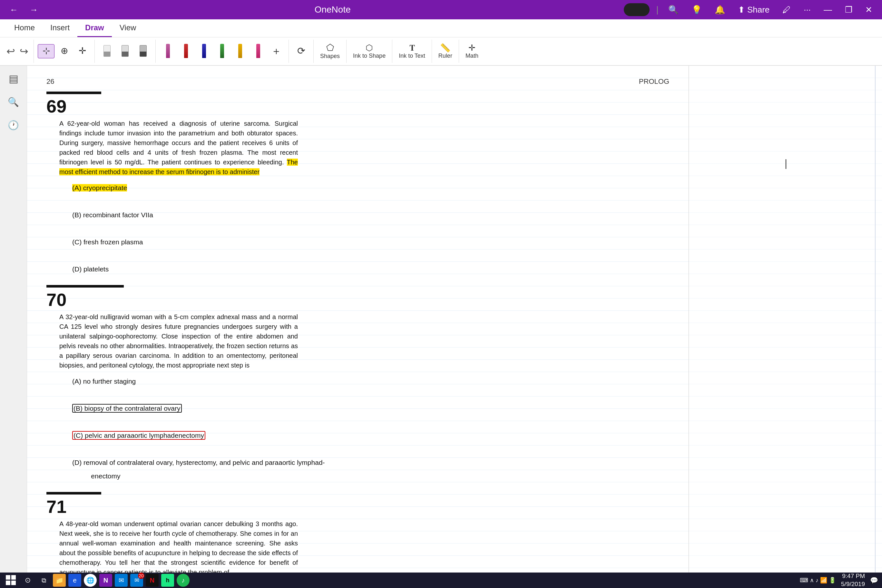 The height and width of the screenshot is (588, 882). Describe the element at coordinates (654, 82) in the screenshot. I see `section-name: PROLOG` at that location.